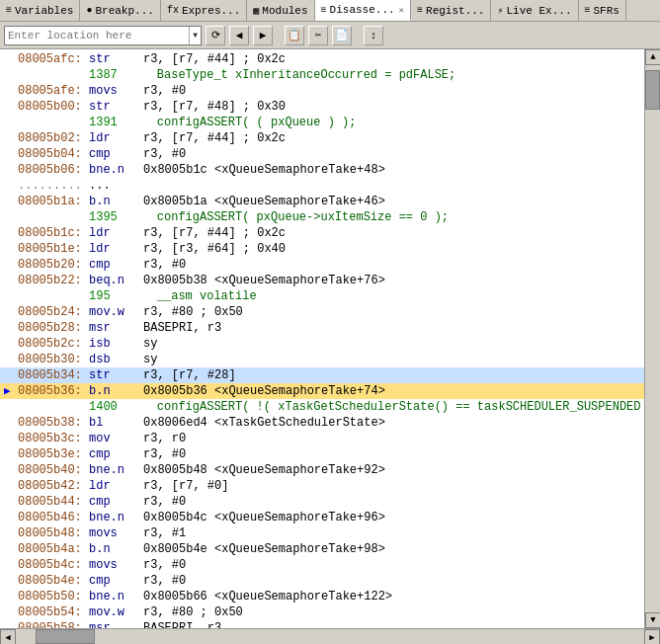  I want to click on table-row: 1387 BaseType_t xInheritanceOccurred = p…, so click(322, 75).